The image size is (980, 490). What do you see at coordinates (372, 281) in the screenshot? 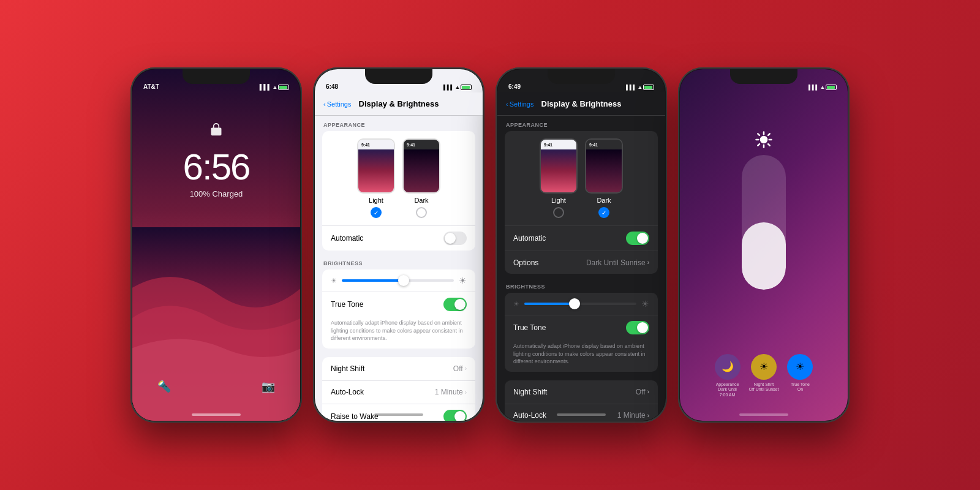
I see `brightness-fill` at bounding box center [372, 281].